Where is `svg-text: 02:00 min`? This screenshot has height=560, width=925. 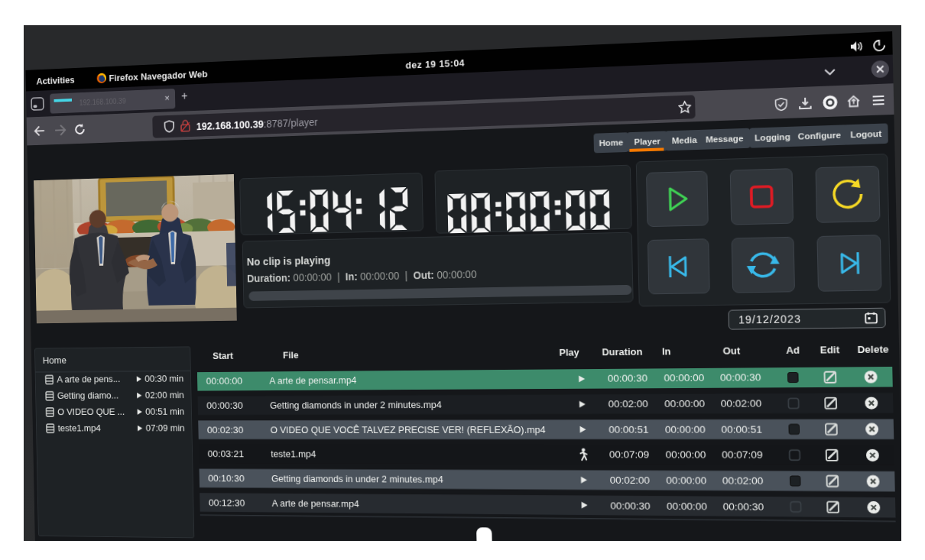 svg-text: 02:00 min is located at coordinates (165, 396).